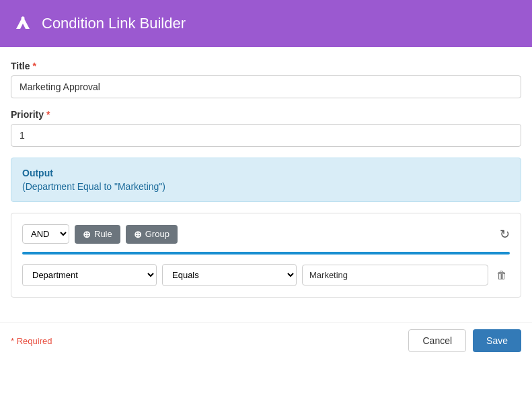  I want to click on operator-select: Equals Not Equals Contains Starts With E…, so click(229, 275).